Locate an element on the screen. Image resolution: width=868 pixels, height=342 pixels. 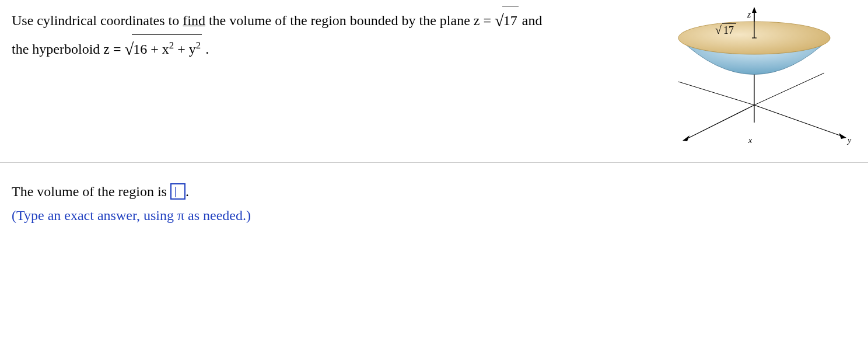
z-axis-label: z is located at coordinates (749, 14).